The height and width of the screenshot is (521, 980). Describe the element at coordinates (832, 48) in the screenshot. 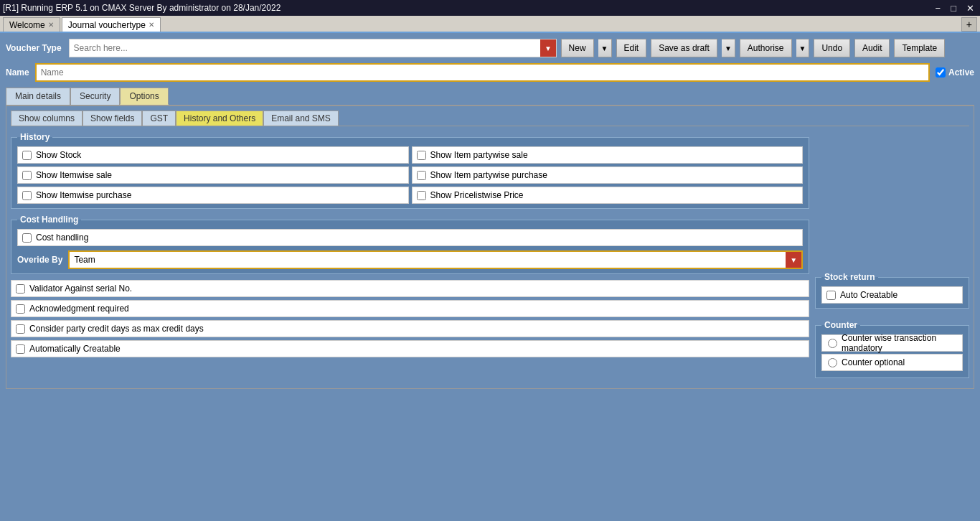

I see `undo-button: Undo` at that location.